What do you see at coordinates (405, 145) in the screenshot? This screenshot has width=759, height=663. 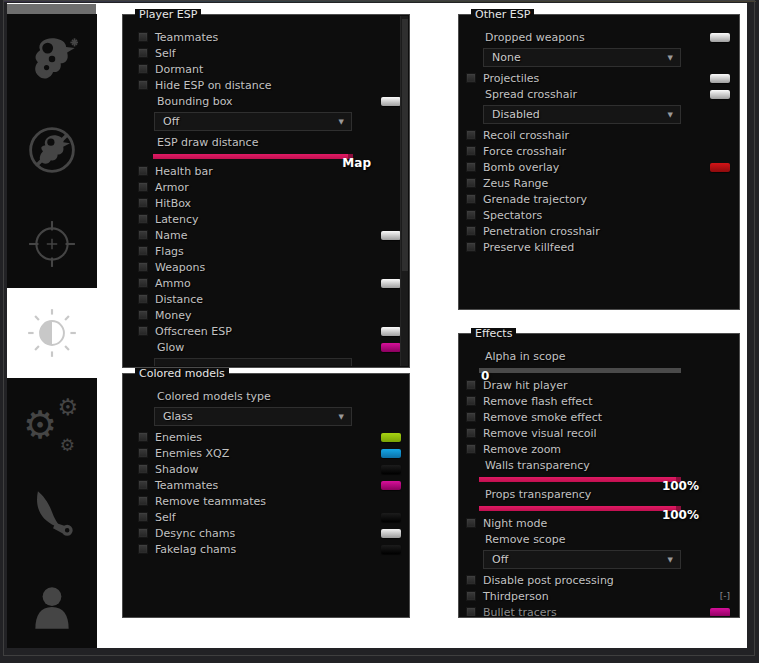 I see `scrollbar-thumb` at bounding box center [405, 145].